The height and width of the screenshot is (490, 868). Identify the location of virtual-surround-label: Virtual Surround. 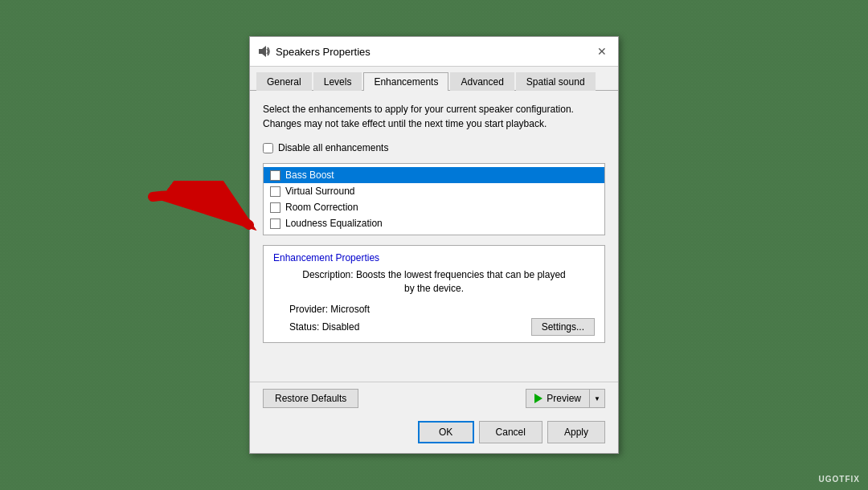
(320, 191).